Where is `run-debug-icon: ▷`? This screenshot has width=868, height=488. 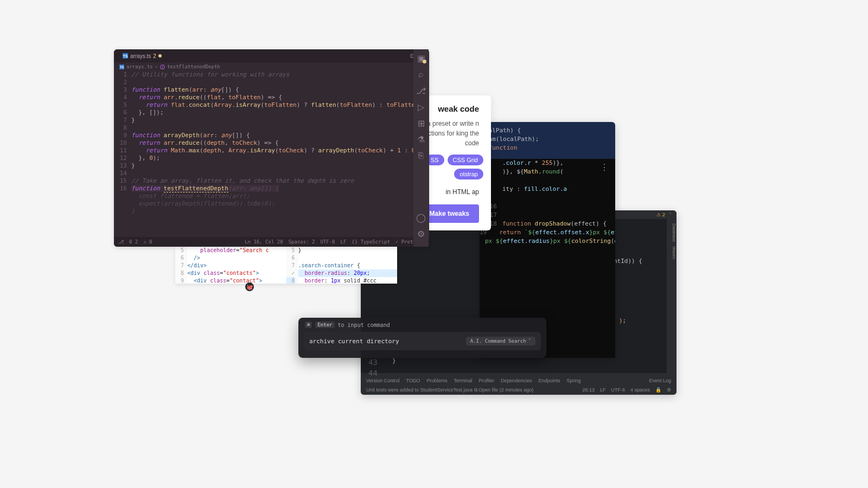
run-debug-icon: ▷ is located at coordinates (421, 107).